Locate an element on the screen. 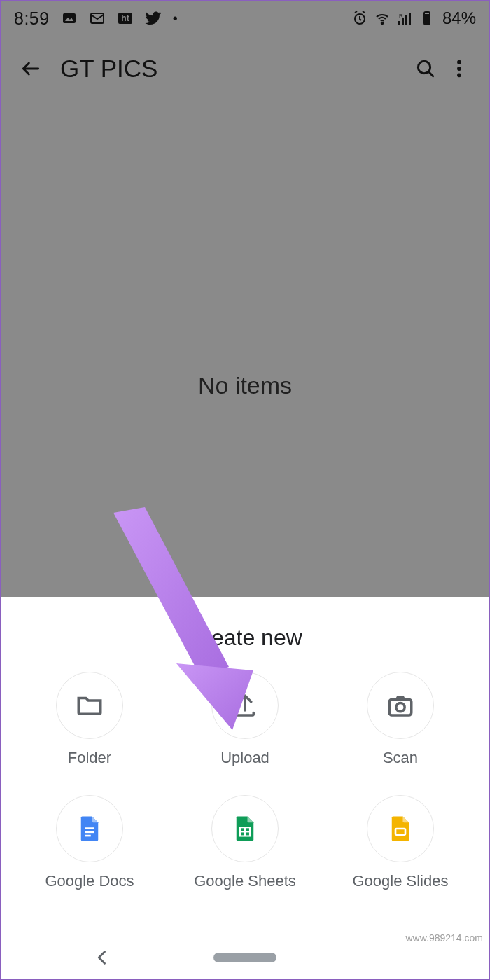 The width and height of the screenshot is (490, 980). google-docs-button: Google Docs is located at coordinates (90, 843).